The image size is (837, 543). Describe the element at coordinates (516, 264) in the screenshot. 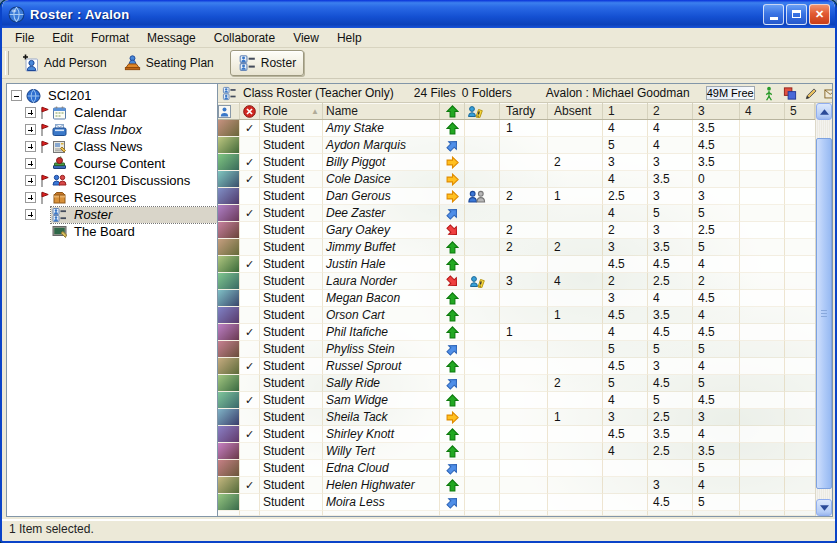

I see `table-row: ✓ Student Justin Hale 4.5 4.5 4` at that location.